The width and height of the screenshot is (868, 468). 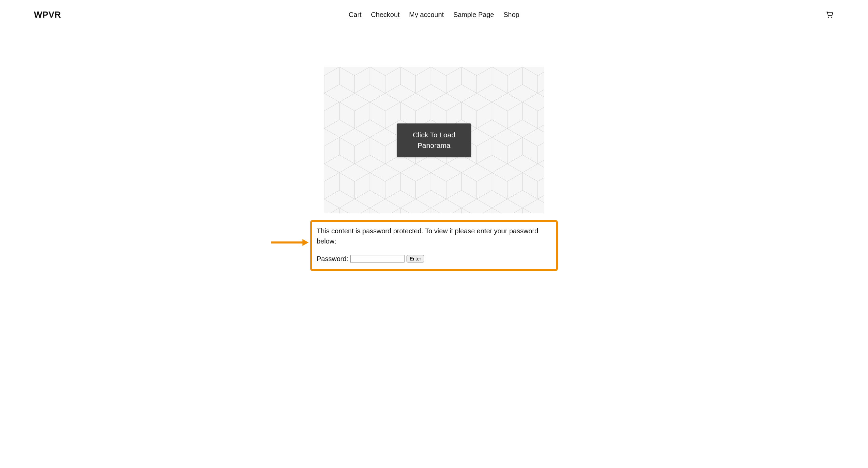 What do you see at coordinates (47, 15) in the screenshot?
I see `site-title: WPVR` at bounding box center [47, 15].